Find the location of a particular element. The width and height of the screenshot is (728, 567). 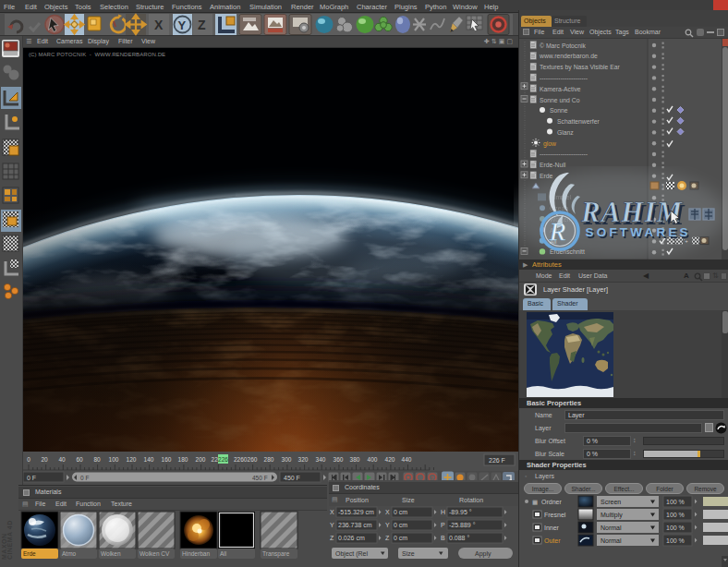

svg-text: Kamera-Active is located at coordinates (560, 89).